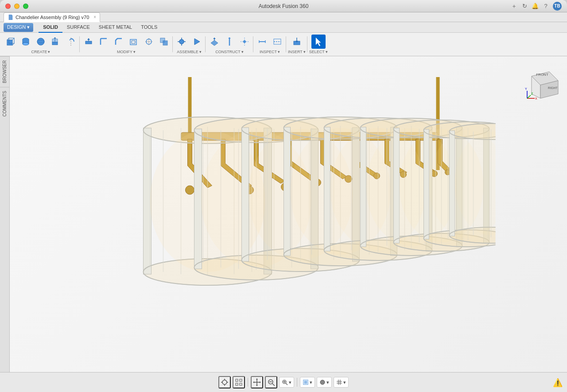  Describe the element at coordinates (546, 6) in the screenshot. I see `help-icon: ?` at that location.